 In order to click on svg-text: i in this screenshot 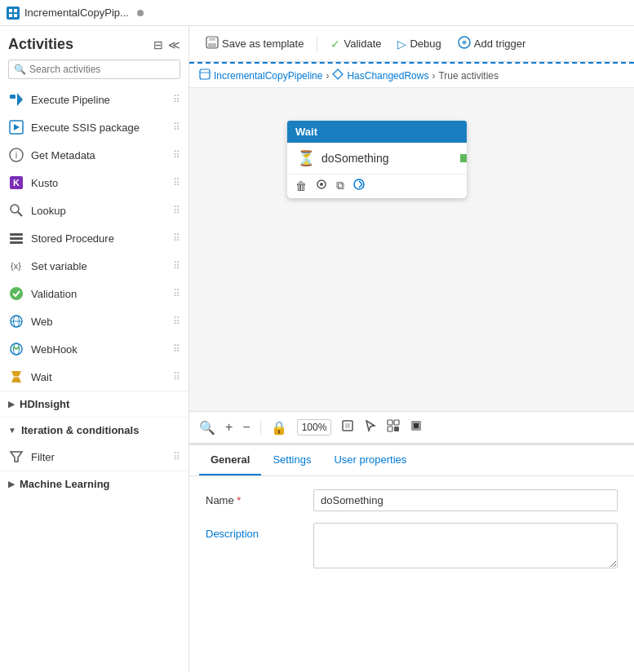, I will do `click(16, 155)`.